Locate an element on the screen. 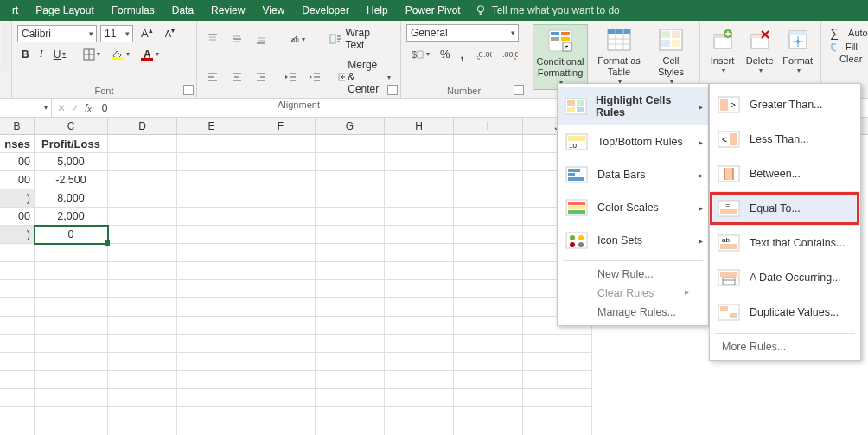  col-header-i: I is located at coordinates (488, 126).